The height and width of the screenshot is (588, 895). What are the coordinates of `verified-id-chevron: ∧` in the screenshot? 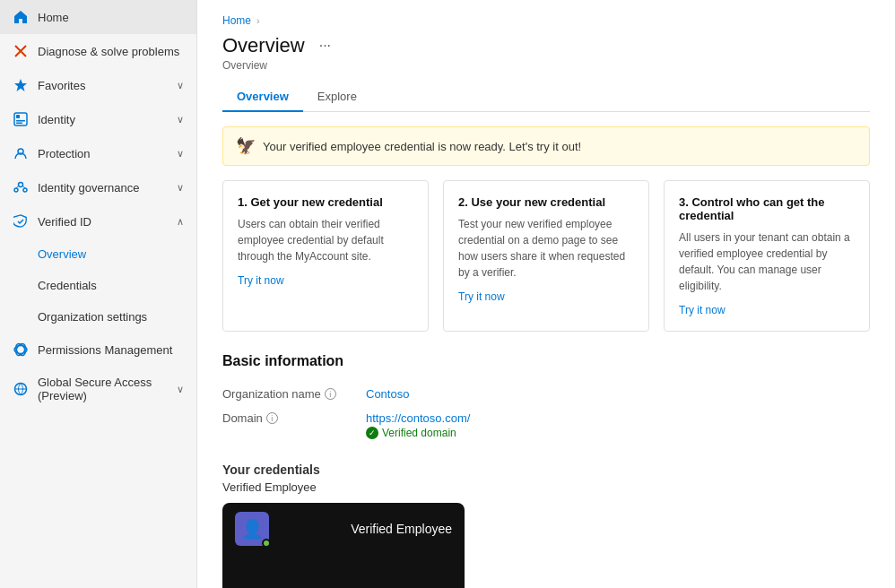 It's located at (180, 222).